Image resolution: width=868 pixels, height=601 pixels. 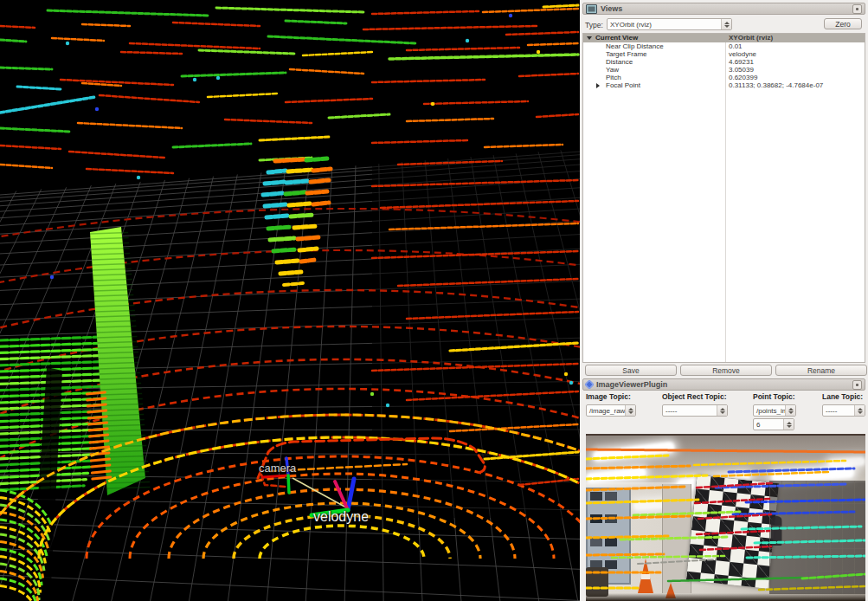 What do you see at coordinates (665, 24) in the screenshot?
I see `view-type-value: XYOrbit (rviz)` at bounding box center [665, 24].